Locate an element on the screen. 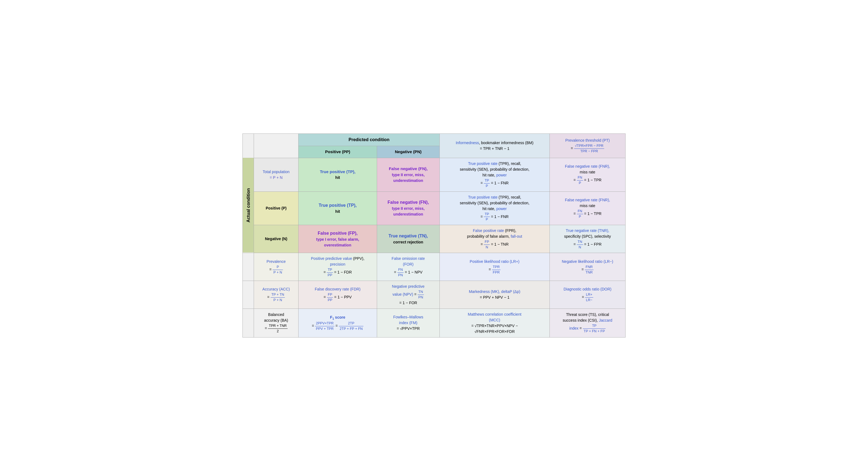 The width and height of the screenshot is (868, 471). lr-plus-cell: Positive likelihood ratio (LR+) = TPR FP… is located at coordinates (495, 267).